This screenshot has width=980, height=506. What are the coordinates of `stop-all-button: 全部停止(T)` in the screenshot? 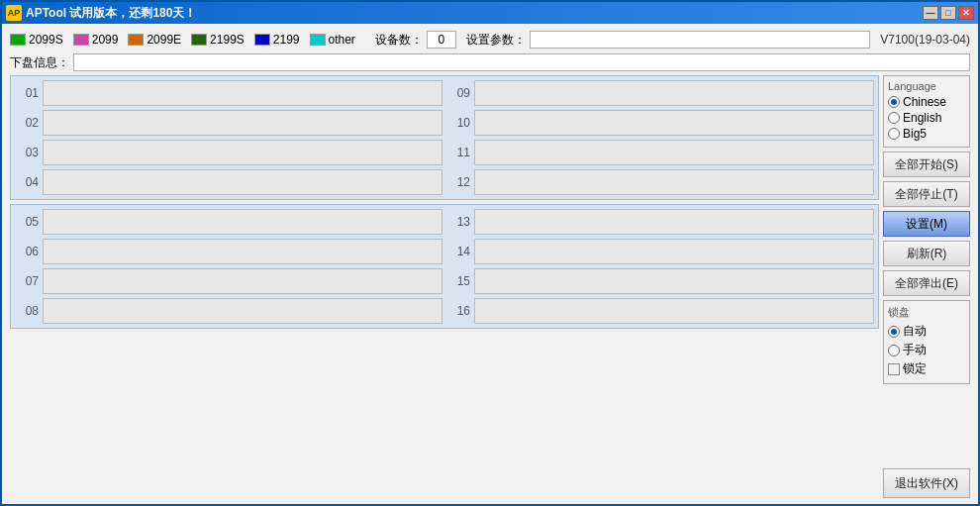 It's located at (927, 194).